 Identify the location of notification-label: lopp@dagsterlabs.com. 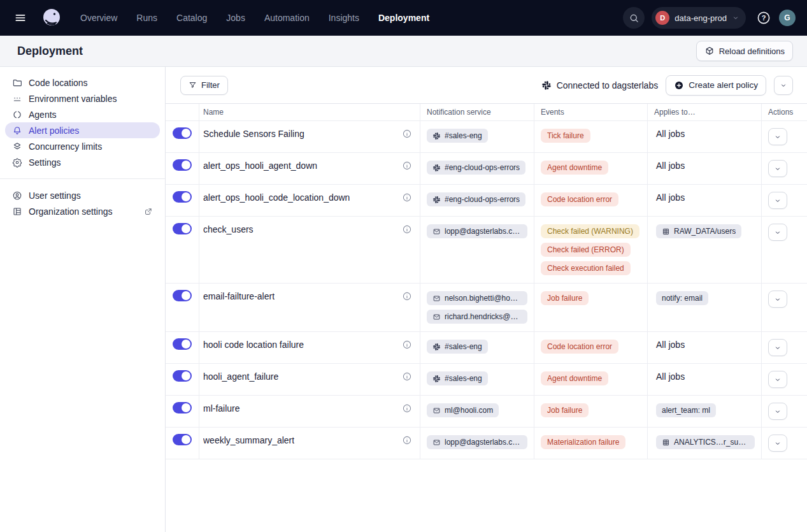
(483, 442).